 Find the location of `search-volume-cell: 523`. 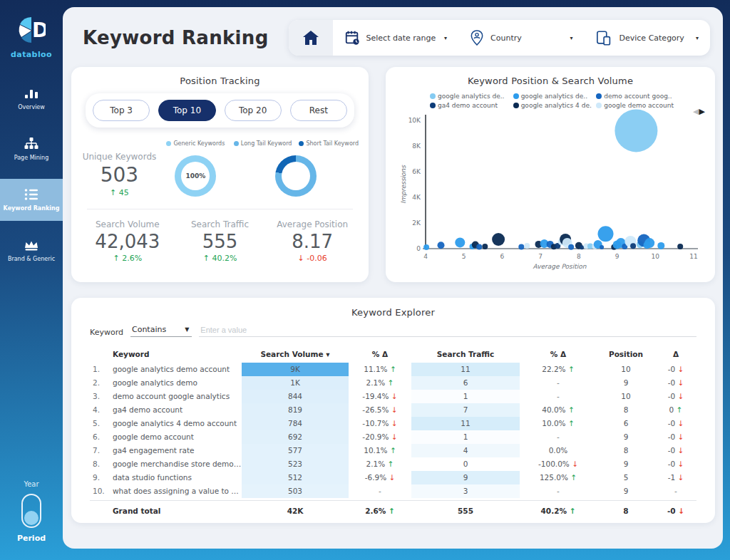

search-volume-cell: 523 is located at coordinates (295, 465).